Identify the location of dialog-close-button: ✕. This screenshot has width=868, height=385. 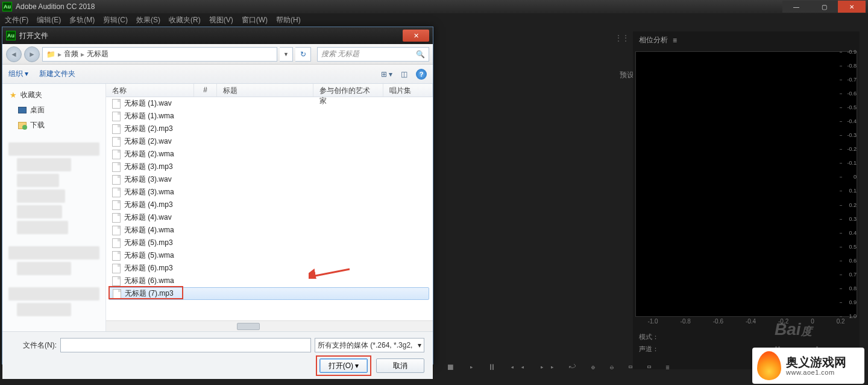
(416, 36).